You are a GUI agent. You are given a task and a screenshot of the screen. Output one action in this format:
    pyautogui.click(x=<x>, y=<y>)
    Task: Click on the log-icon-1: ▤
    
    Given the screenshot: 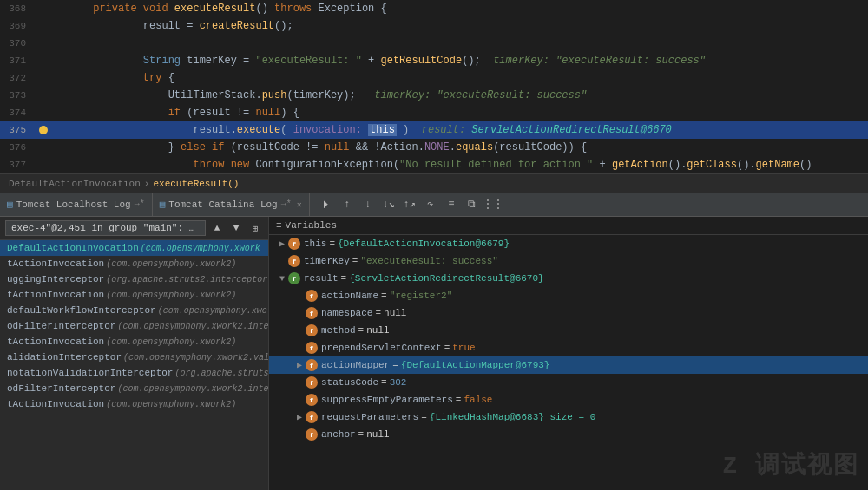 What is the action you would take?
    pyautogui.click(x=10, y=205)
    